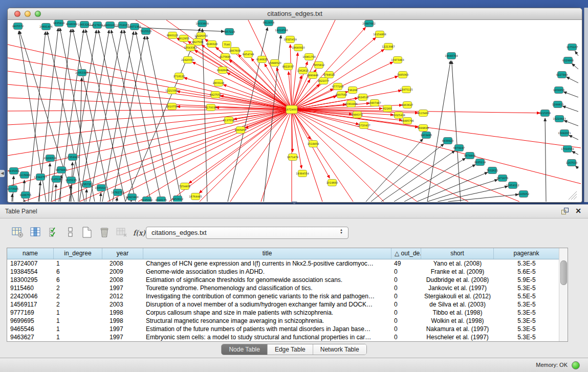  What do you see at coordinates (448, 141) in the screenshot?
I see `svg-text: 8938923` at bounding box center [448, 141].